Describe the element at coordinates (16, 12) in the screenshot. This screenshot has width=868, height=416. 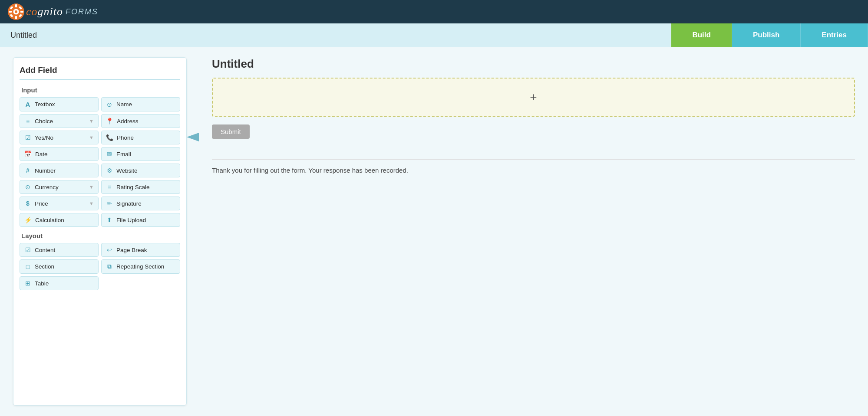
I see `logo-gear-icon` at that location.